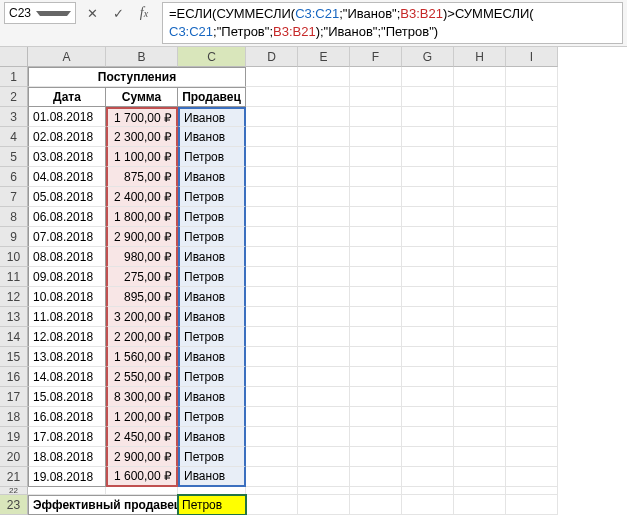  I want to click on row-header: 20, so click(14, 457).